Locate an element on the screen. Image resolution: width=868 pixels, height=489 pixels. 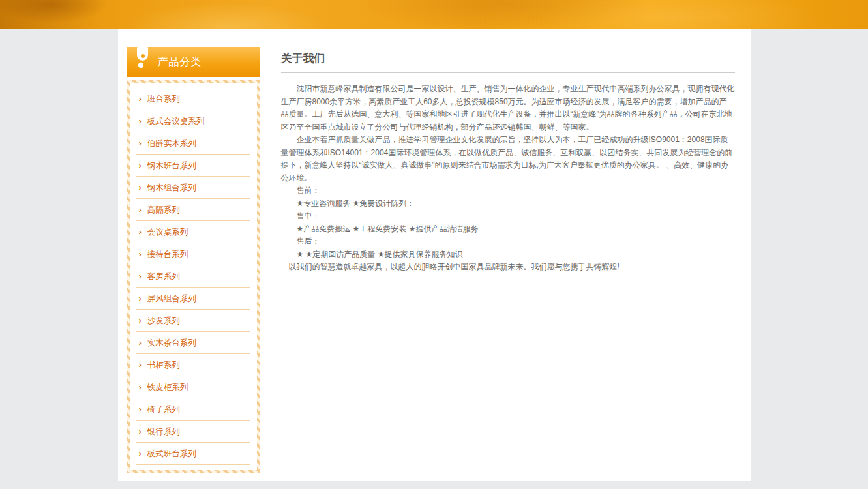
category-link: 会议桌系列 is located at coordinates (168, 232).